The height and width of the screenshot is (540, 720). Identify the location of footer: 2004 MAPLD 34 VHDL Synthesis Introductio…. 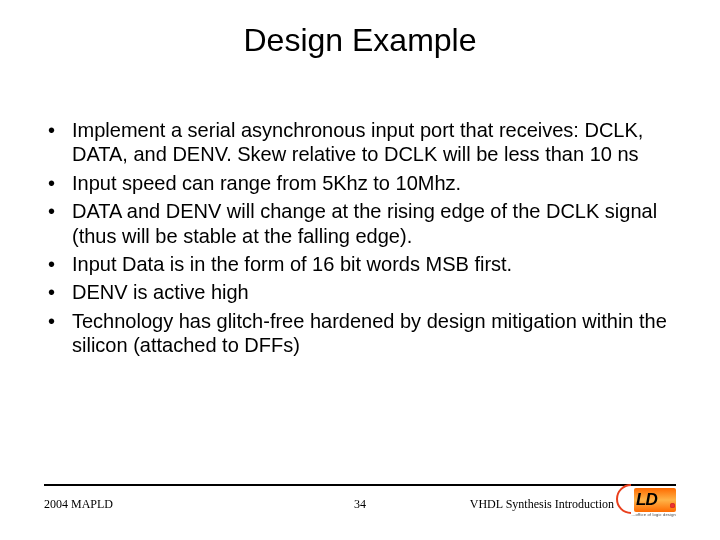
(360, 505).